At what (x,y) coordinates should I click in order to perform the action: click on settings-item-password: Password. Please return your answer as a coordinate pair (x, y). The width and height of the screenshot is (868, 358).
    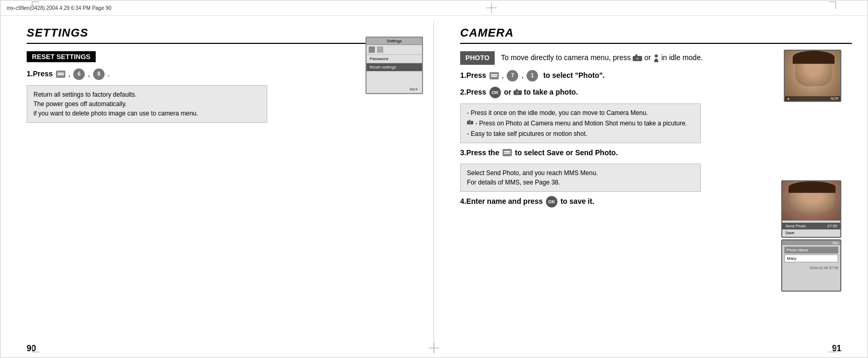
    Looking at the image, I should click on (394, 59).